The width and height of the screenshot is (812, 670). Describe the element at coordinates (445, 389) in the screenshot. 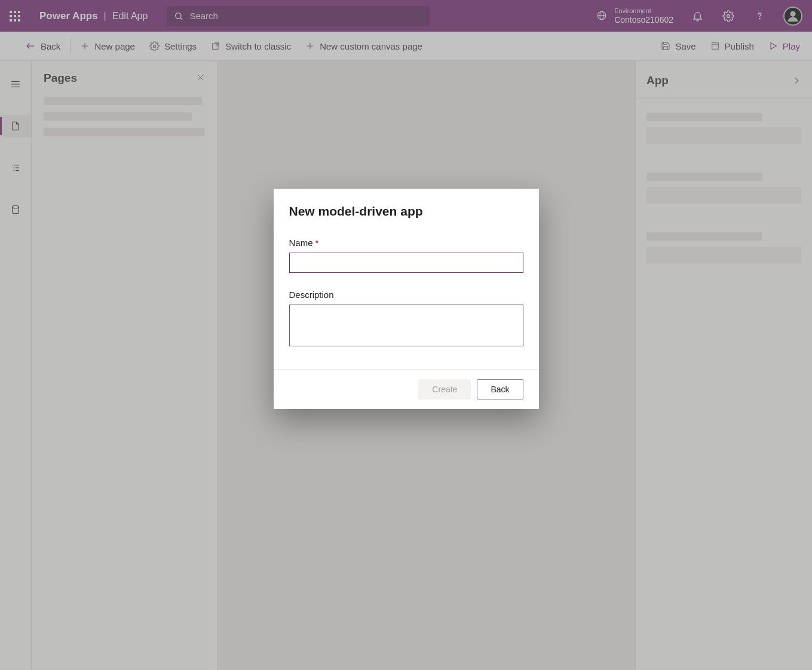

I see `create-button: Create` at that location.